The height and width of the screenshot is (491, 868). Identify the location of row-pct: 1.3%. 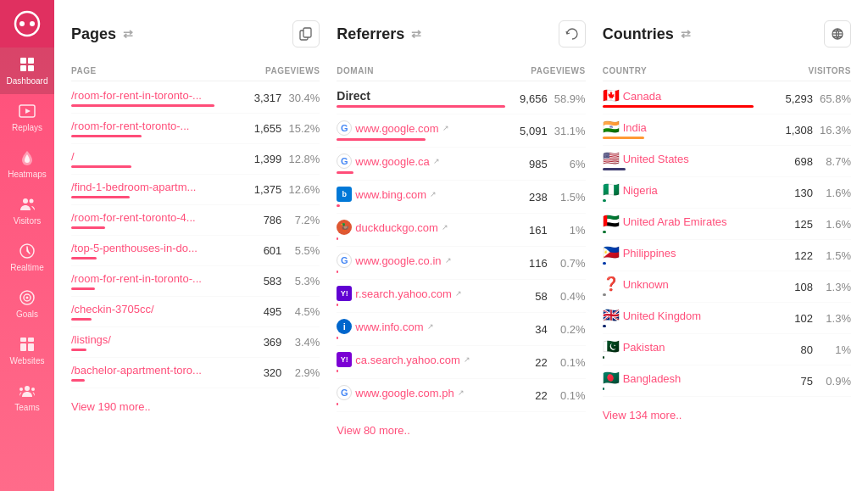
(832, 319).